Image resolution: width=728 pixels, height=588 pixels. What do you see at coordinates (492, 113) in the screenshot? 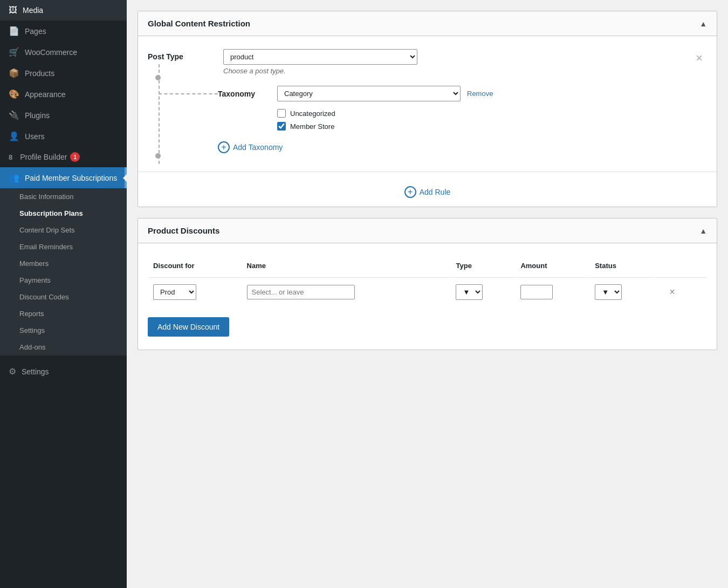
I see `checkbox-uncategorized: Uncategorized` at bounding box center [492, 113].